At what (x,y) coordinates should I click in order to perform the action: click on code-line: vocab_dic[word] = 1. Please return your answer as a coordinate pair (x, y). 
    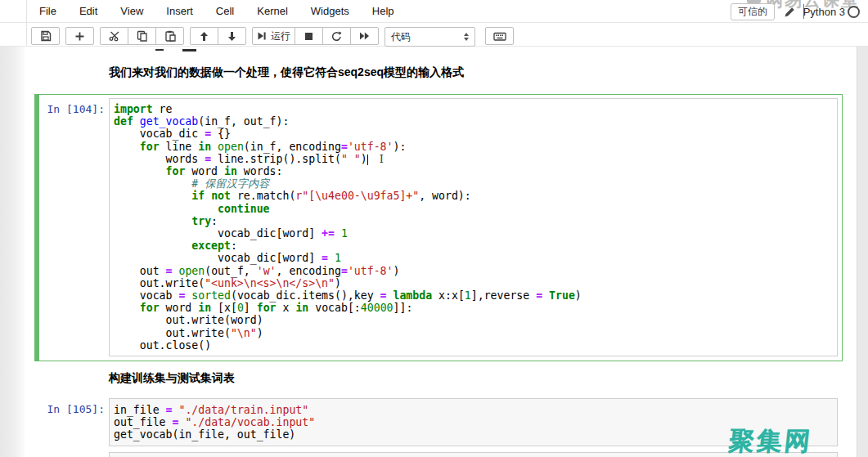
    Looking at the image, I should click on (474, 258).